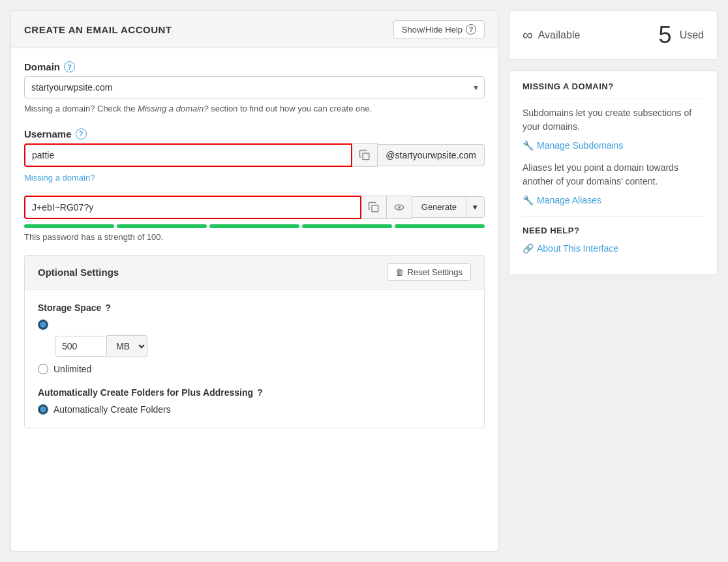 The height and width of the screenshot is (562, 728). Describe the element at coordinates (43, 409) in the screenshot. I see `auto-folders-radio` at that location.